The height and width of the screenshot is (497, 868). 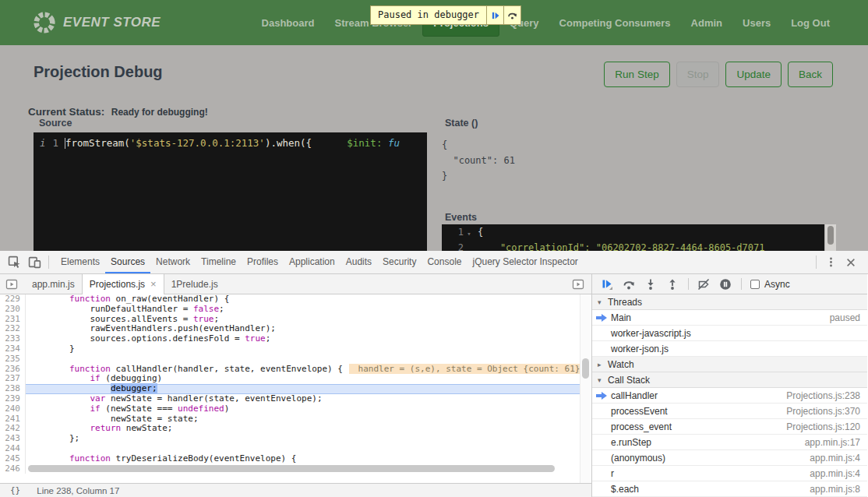 What do you see at coordinates (16, 491) in the screenshot?
I see `pretty-print-icon: {}` at bounding box center [16, 491].